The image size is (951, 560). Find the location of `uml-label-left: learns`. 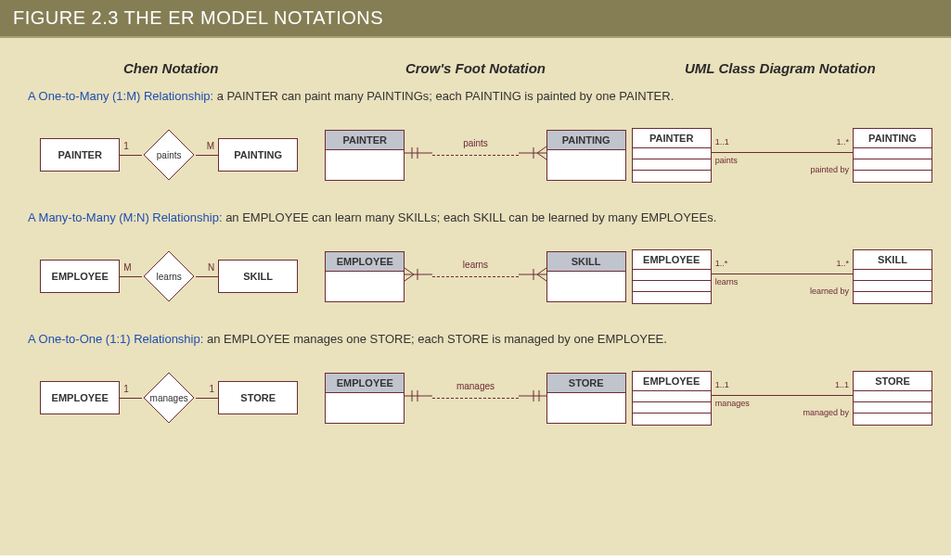

uml-label-left: learns is located at coordinates (727, 282).